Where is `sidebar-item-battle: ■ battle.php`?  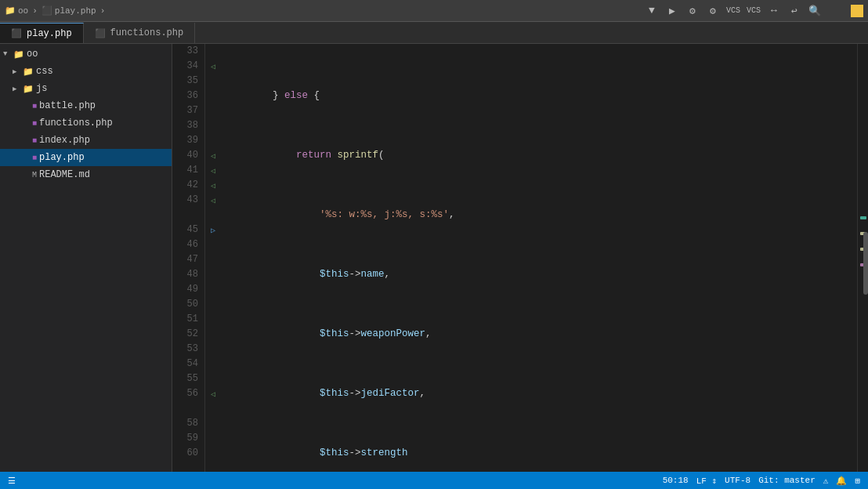
sidebar-item-battle: ■ battle.php is located at coordinates (86, 106).